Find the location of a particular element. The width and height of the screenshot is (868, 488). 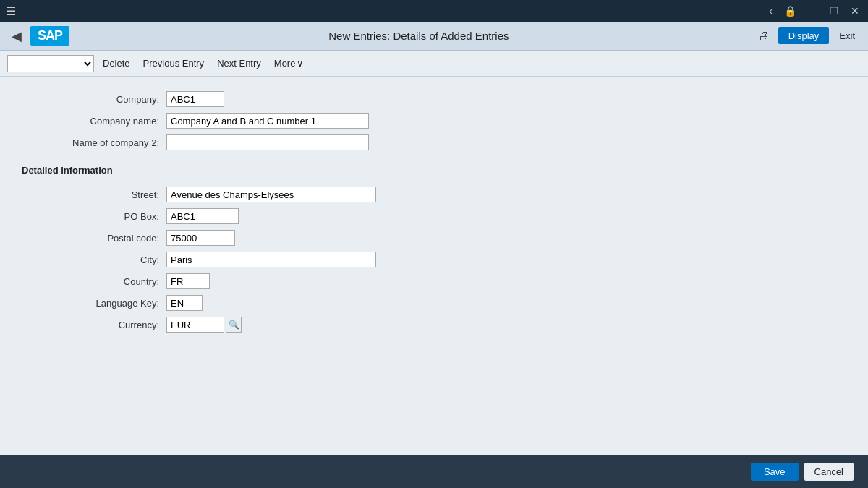

company-input is located at coordinates (195, 99).